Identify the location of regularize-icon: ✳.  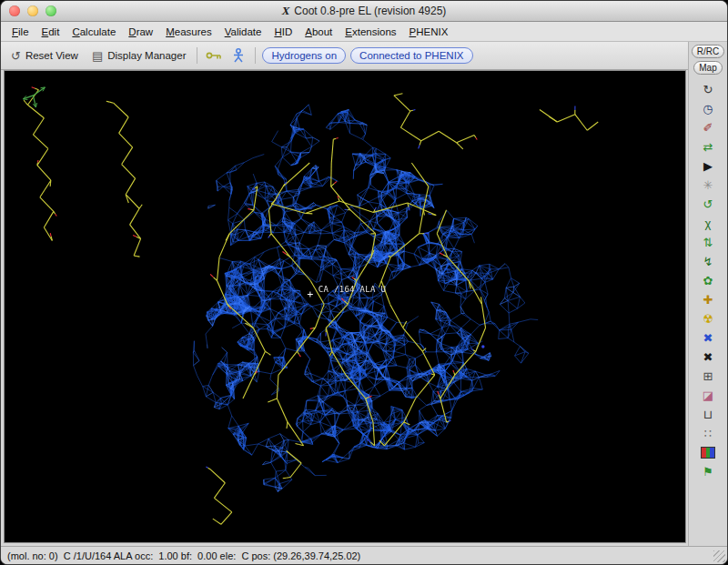
(708, 186).